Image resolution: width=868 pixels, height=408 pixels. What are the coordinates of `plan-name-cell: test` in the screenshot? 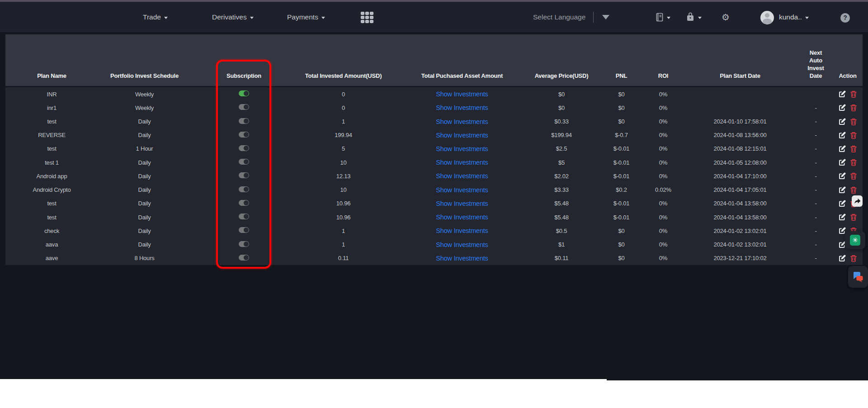 It's located at (47, 121).